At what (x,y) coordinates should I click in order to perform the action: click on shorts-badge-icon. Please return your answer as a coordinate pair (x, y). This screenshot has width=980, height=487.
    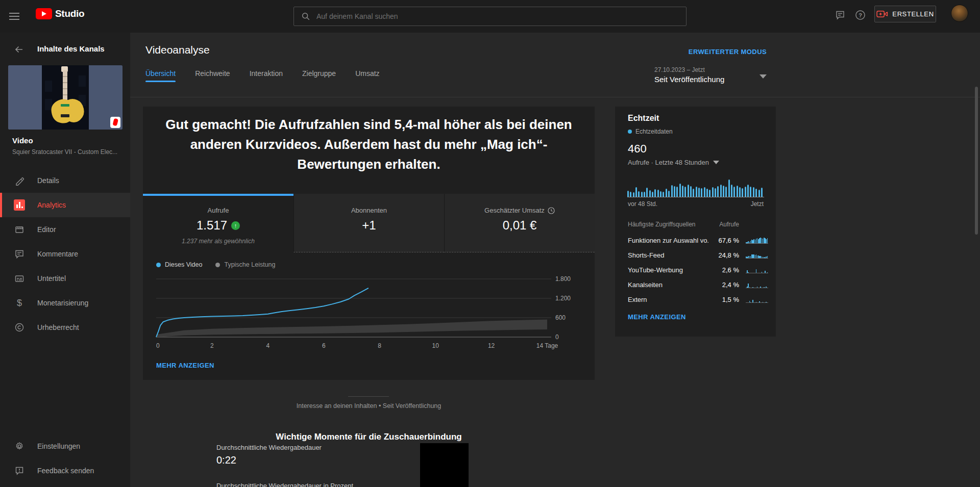
    Looking at the image, I should click on (115, 122).